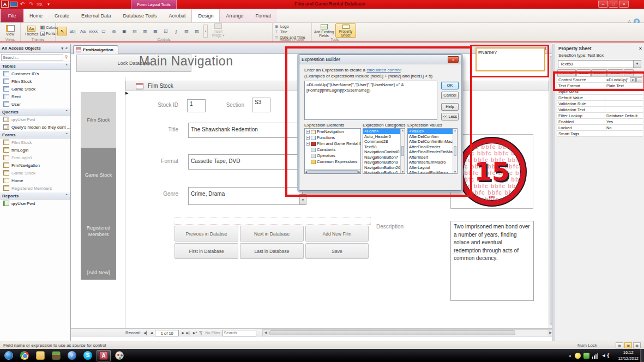  What do you see at coordinates (430, 142) in the screenshot?
I see `list-item: AfterDelConfirmEmMacro` at bounding box center [430, 142].